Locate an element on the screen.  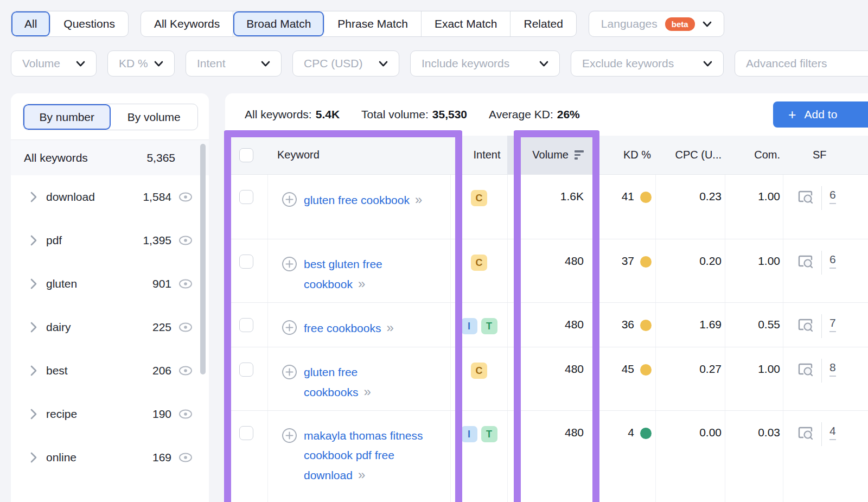
keyword-link: free cookbooks is located at coordinates (342, 328).